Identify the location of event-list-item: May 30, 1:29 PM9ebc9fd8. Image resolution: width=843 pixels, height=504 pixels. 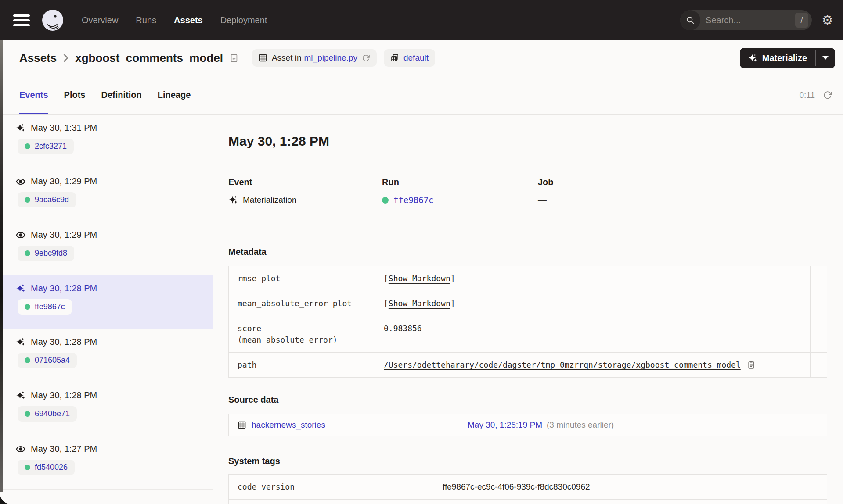
(106, 249).